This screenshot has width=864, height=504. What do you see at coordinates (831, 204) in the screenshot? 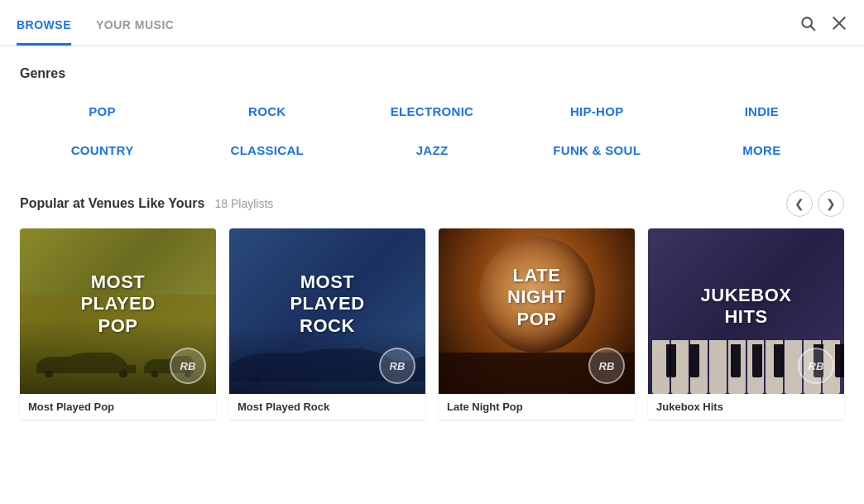
I see `next-arrow-icon: ❯` at bounding box center [831, 204].